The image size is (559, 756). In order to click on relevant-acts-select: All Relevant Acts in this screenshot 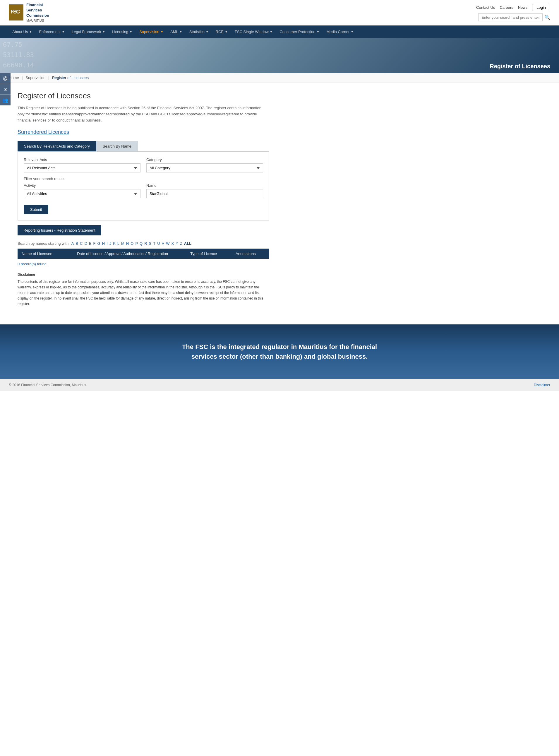, I will do `click(82, 168)`.